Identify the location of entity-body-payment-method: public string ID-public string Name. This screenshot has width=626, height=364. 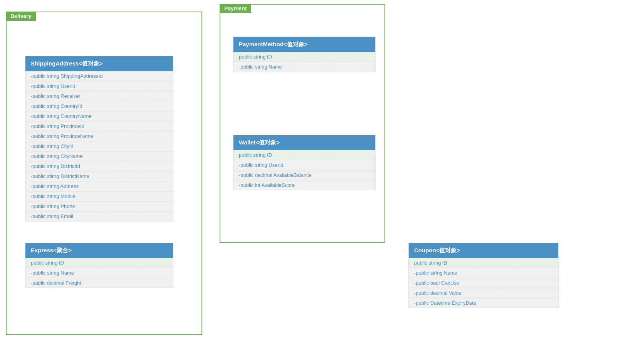
(304, 62).